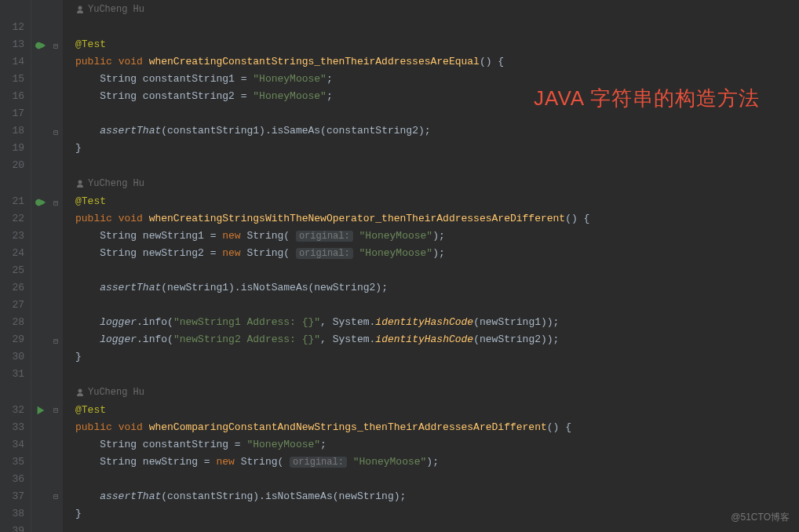 This screenshot has height=532, width=799. What do you see at coordinates (13, 79) in the screenshot?
I see `line-number: 15` at bounding box center [13, 79].